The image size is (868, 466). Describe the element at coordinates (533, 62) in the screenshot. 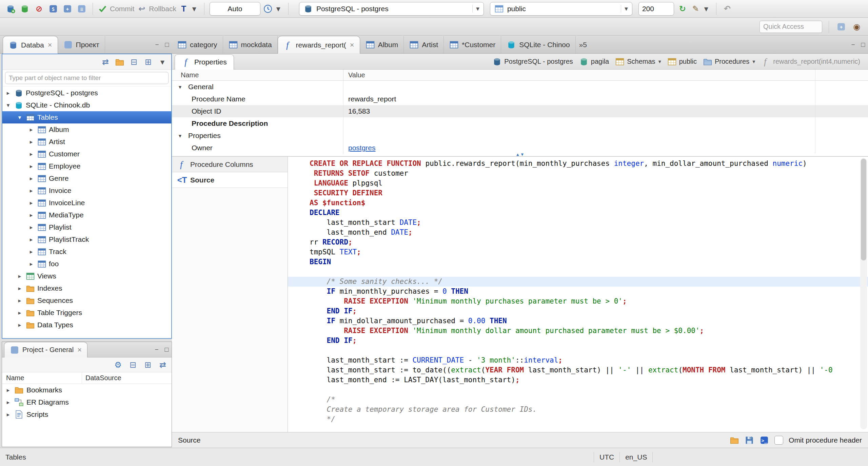

I see `breadcrumb-item-postgresql-postgres: PostgreSQL - postgres` at that location.